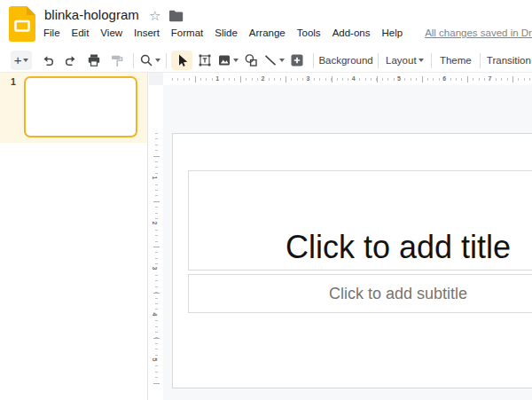  What do you see at coordinates (48, 60) in the screenshot?
I see `undo-button` at bounding box center [48, 60].